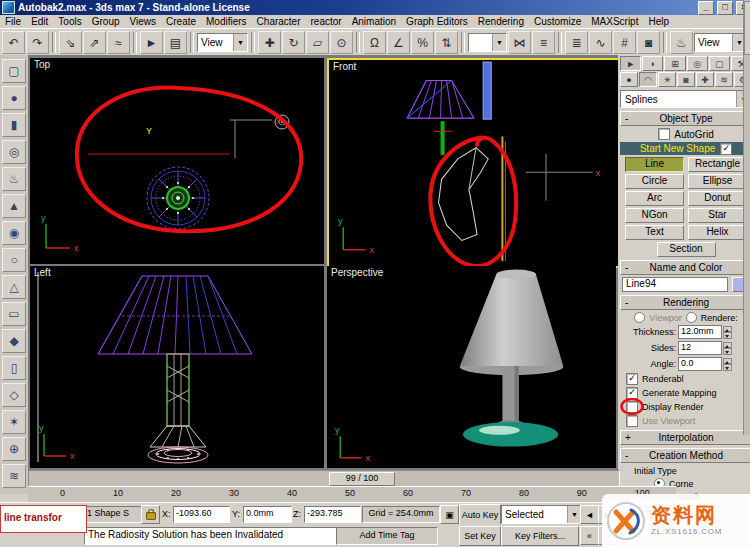 The height and width of the screenshot is (547, 750). Describe the element at coordinates (718, 164) in the screenshot. I see `rectangle-button: Rectangle` at that location.